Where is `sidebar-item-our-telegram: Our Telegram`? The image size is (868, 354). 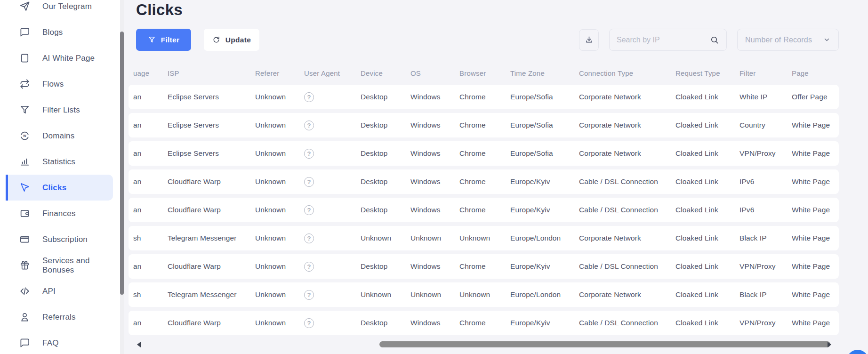
sidebar-item-our-telegram: Our Telegram is located at coordinates (62, 9).